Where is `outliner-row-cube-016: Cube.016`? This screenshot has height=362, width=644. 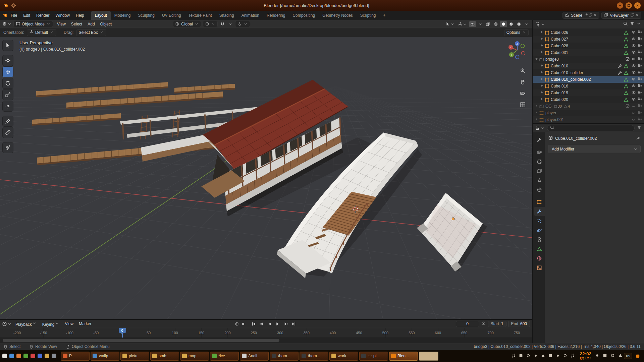
outliner-row-cube-016: Cube.016 is located at coordinates (588, 86).